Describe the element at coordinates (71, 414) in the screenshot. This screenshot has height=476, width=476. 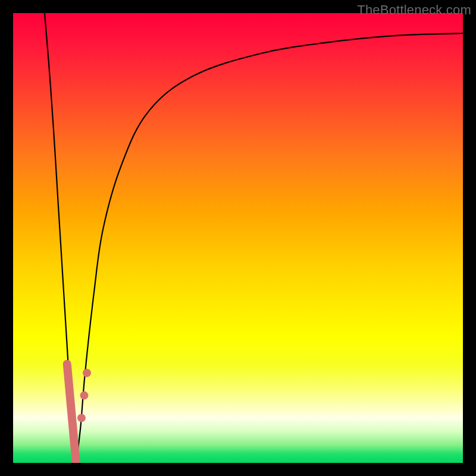
I see `marker-stroke-left` at that location.